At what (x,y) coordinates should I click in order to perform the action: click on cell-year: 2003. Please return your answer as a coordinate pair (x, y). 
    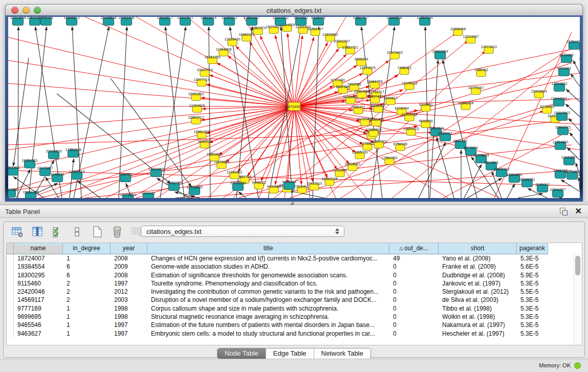
    Looking at the image, I should click on (129, 300).